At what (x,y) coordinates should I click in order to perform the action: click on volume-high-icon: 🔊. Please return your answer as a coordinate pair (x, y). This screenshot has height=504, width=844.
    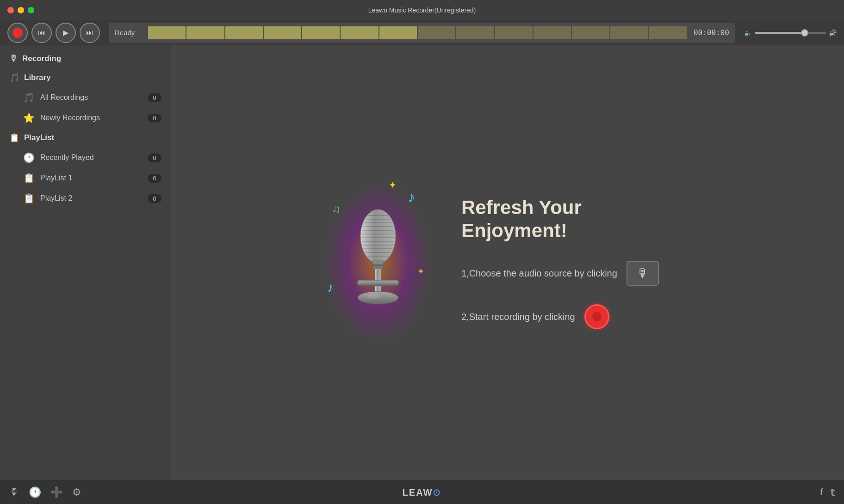
    Looking at the image, I should click on (833, 33).